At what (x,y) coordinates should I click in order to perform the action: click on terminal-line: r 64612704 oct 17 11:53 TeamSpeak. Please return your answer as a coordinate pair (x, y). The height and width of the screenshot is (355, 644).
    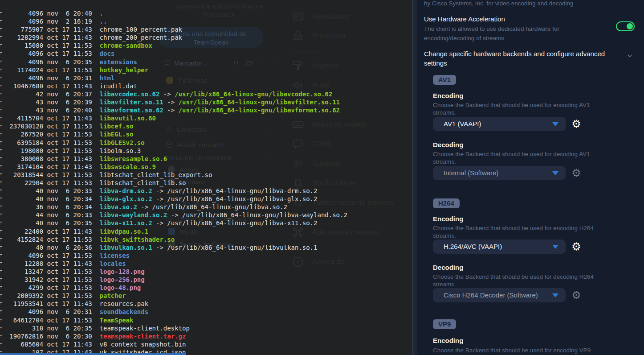
    Looking at the image, I should click on (67, 320).